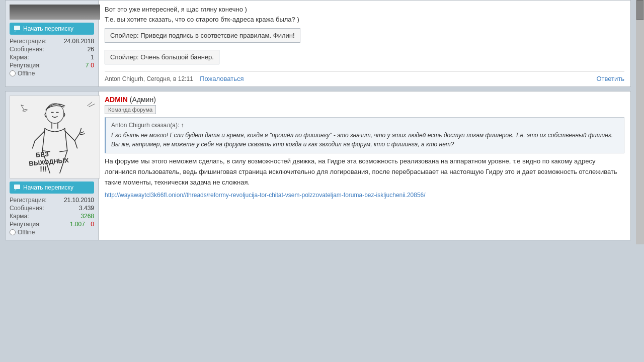 The image size is (644, 362). What do you see at coordinates (52, 216) in the screenshot?
I see `admin-user-info: Регистрация: 21.10.2010 Сообщения: 3.439…` at bounding box center [52, 216].